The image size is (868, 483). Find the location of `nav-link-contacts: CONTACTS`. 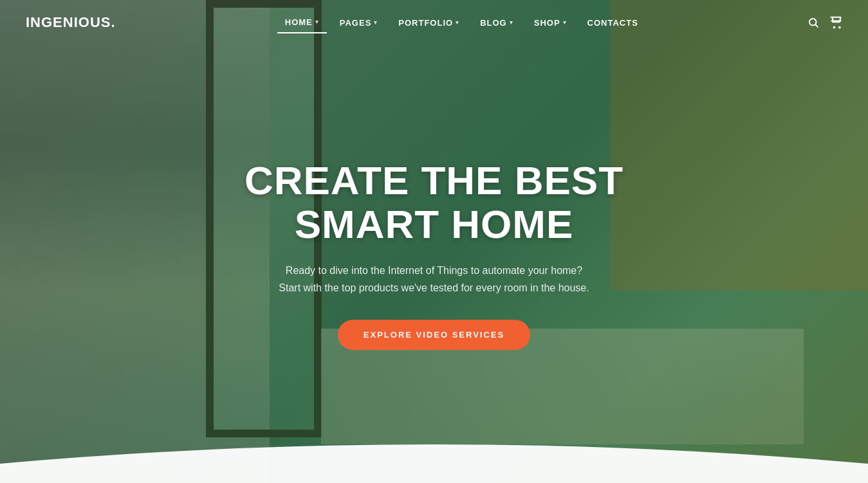

nav-link-contacts: CONTACTS is located at coordinates (613, 23).